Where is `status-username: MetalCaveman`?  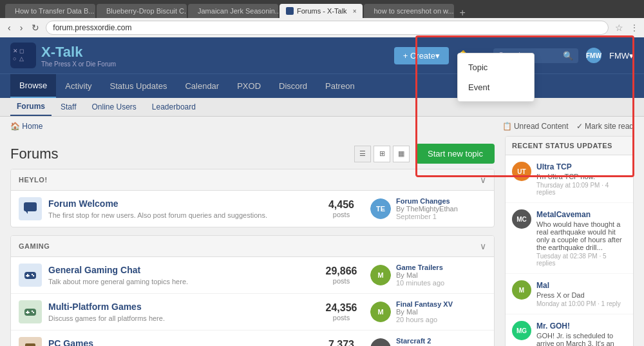
status-username: MetalCaveman is located at coordinates (564, 215).